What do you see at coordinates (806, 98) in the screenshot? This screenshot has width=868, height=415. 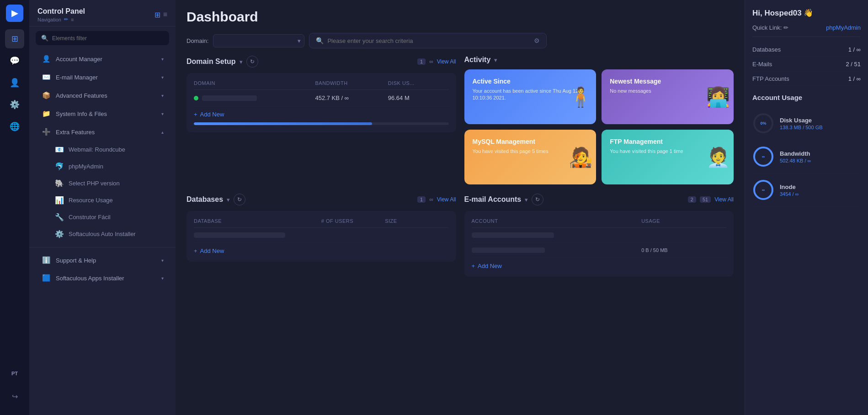 I see `account-usage-header: Account Usage` at bounding box center [806, 98].